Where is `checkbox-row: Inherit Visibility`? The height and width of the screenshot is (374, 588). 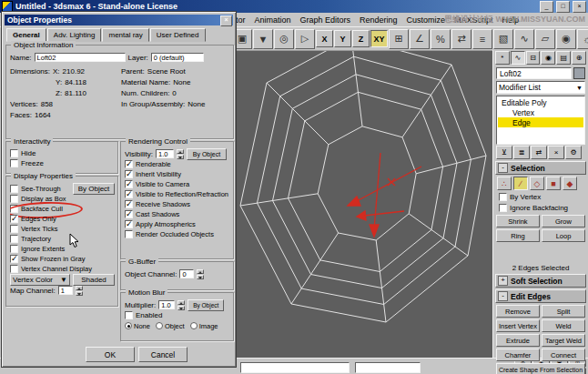 checkbox-row: Inherit Visibility is located at coordinates (177, 175).